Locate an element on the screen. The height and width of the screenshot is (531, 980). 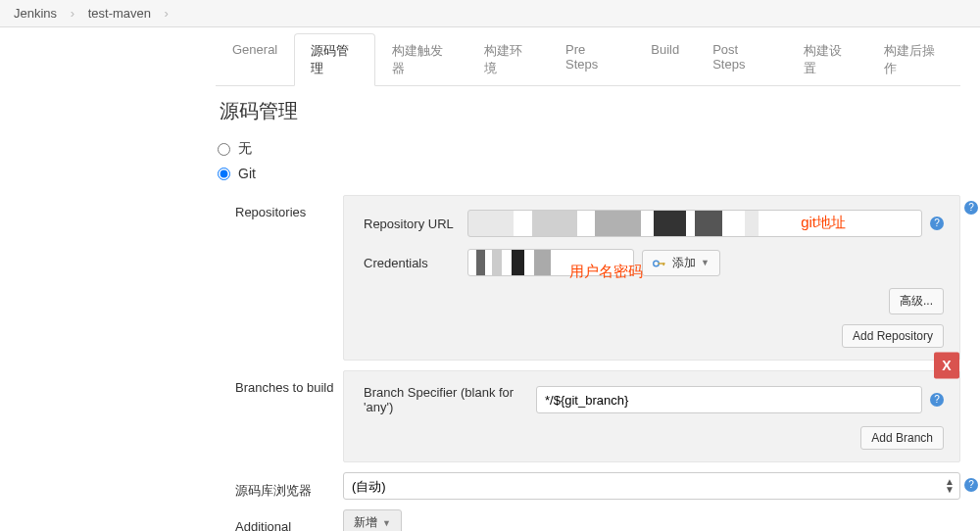
add-repository-button: Add Repository is located at coordinates (893, 336).